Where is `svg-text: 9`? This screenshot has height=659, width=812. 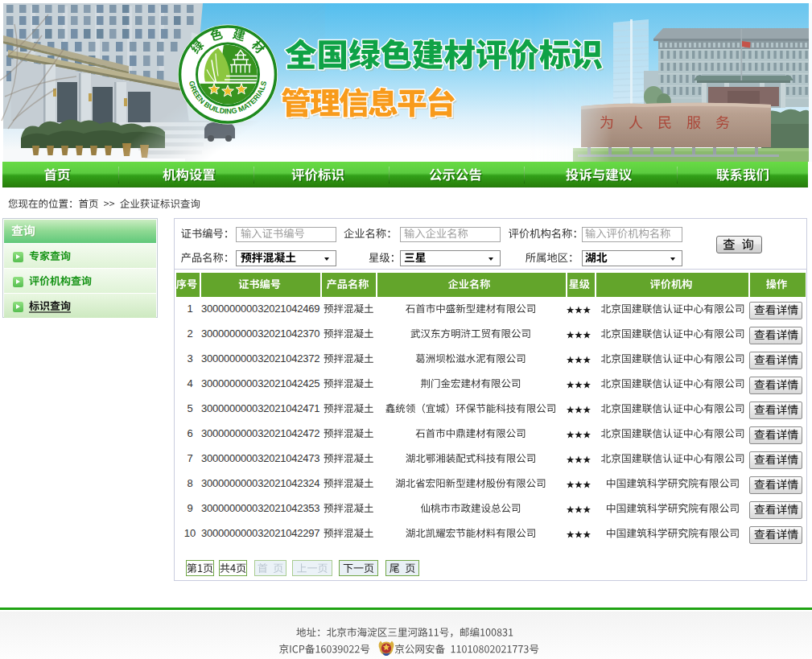
svg-text: 9 is located at coordinates (190, 509).